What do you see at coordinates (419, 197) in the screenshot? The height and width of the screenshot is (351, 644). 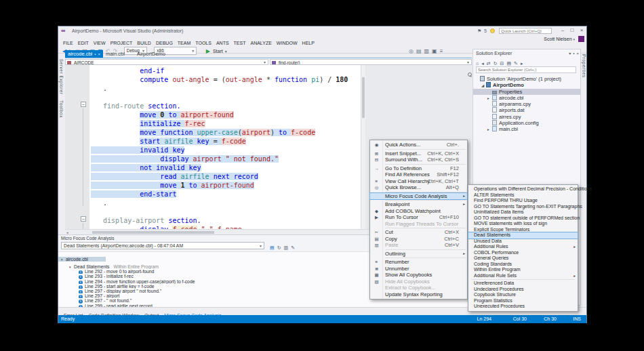 I see `menu-item-micro-focus-code-analysis: Micro Focus Code Analysis▸` at bounding box center [419, 197].